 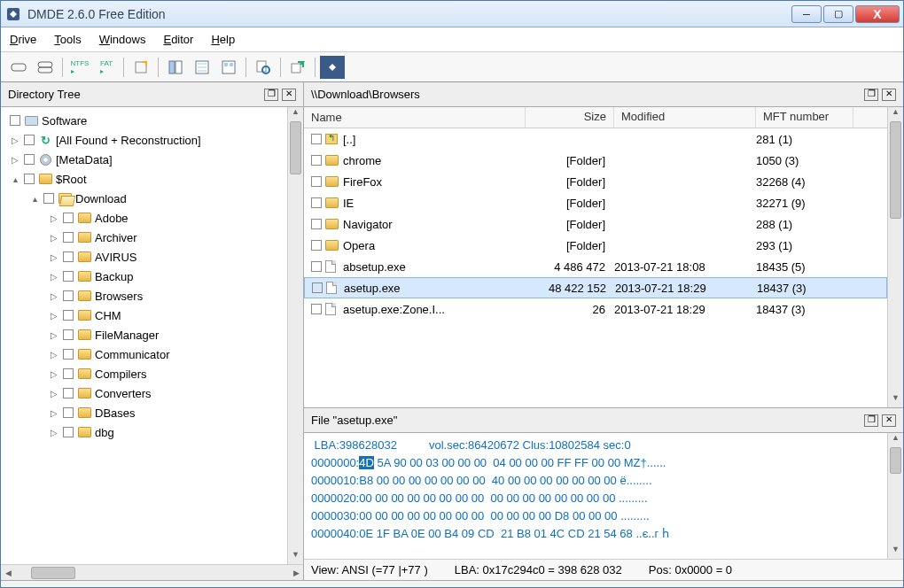 What do you see at coordinates (374, 267) in the screenshot?
I see `file-name: absetup.exe` at bounding box center [374, 267].